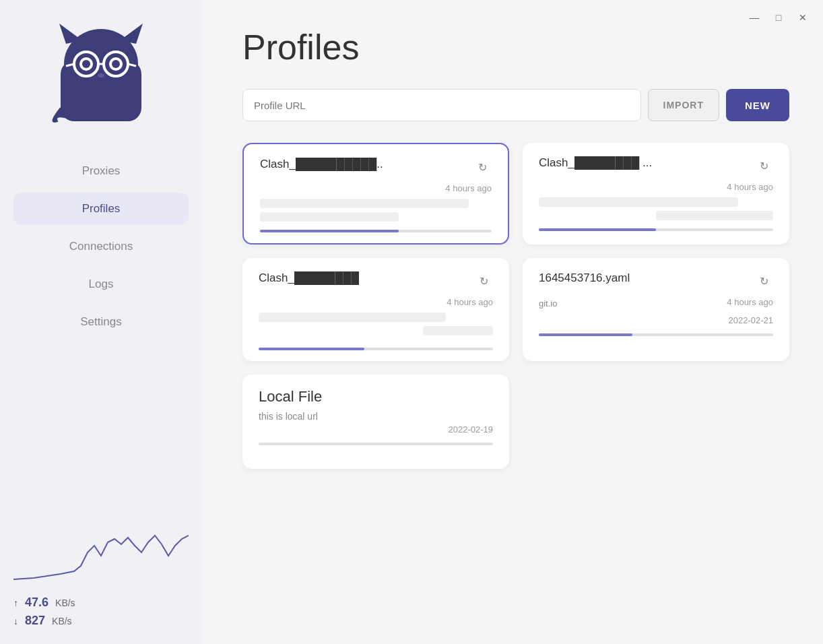 This screenshot has height=644, width=823. Describe the element at coordinates (376, 281) in the screenshot. I see `card-header: Clash_████████ ↻` at that location.